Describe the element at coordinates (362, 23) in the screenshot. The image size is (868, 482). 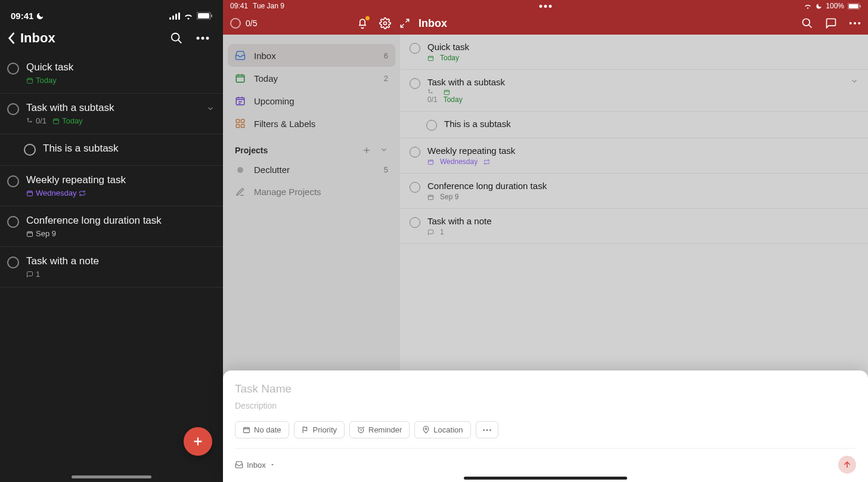
I see `notification-icon` at that location.